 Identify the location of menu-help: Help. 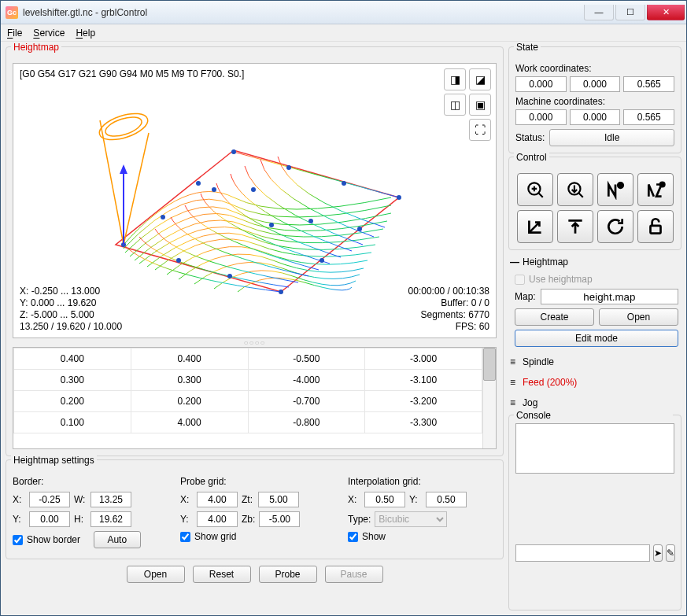
(85, 33).